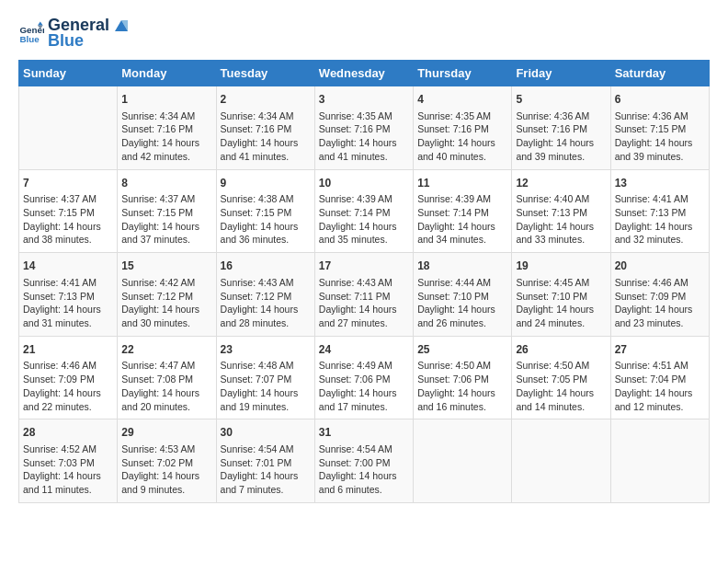 This screenshot has width=728, height=563. What do you see at coordinates (561, 294) in the screenshot?
I see `calendar-cell: 19Sunrise: 4:45 AMSunset: 7:10 PMDayligh…` at bounding box center [561, 294].